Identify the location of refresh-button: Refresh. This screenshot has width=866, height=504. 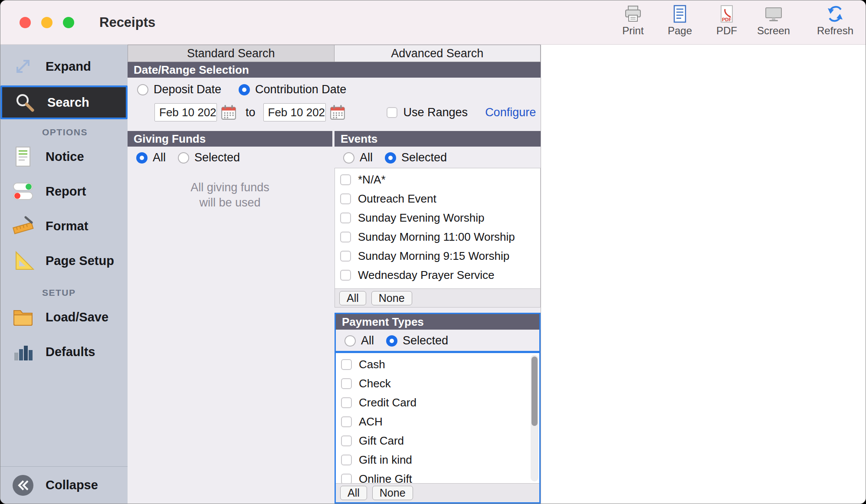
(835, 20).